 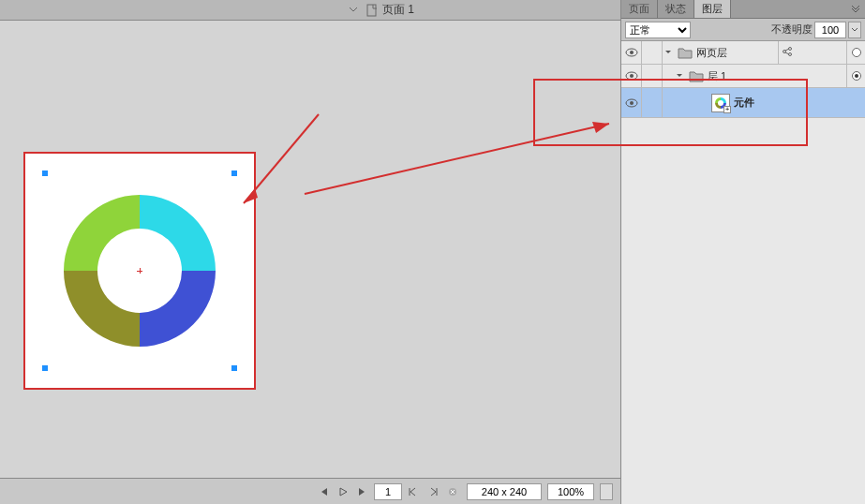 I want to click on panel-collapse-button, so click(x=856, y=9).